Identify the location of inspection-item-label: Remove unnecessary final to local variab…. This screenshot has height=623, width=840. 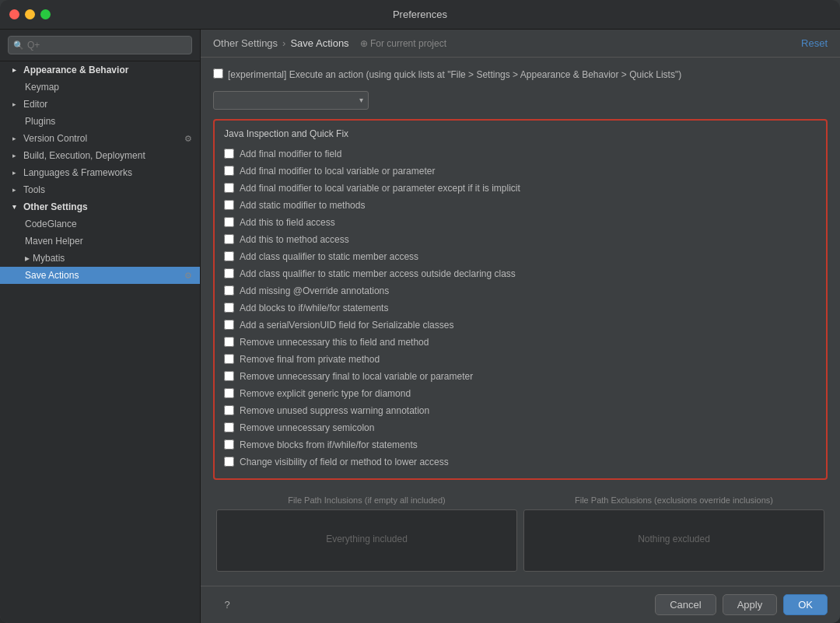
(356, 376).